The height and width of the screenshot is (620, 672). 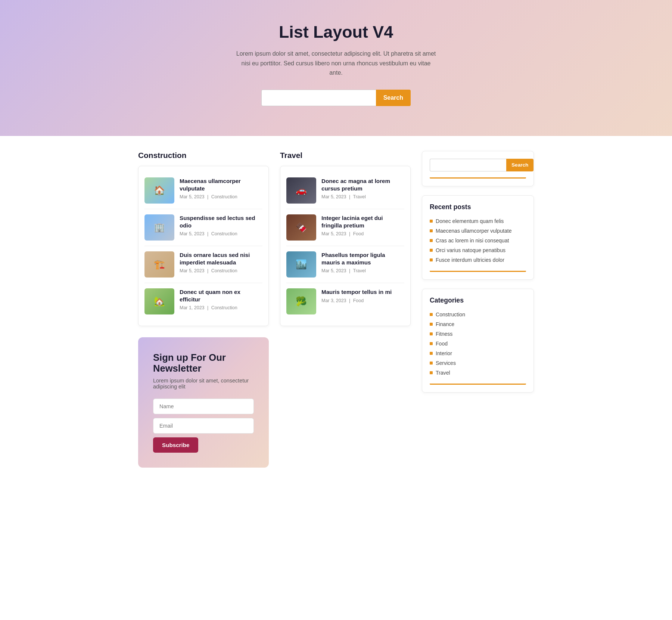 I want to click on construction-post-4: 🏡 Donec ut quam non ex efficitur Mar 1, …, so click(x=203, y=301).